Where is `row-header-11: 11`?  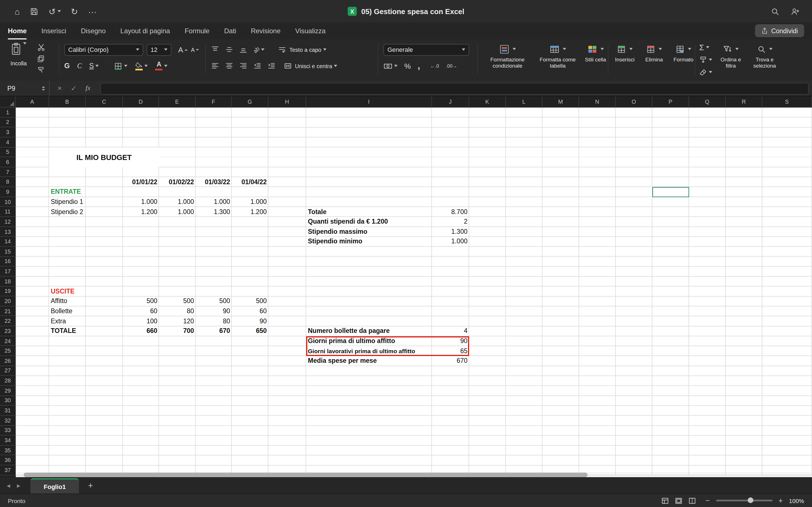
row-header-11: 11 is located at coordinates (8, 212).